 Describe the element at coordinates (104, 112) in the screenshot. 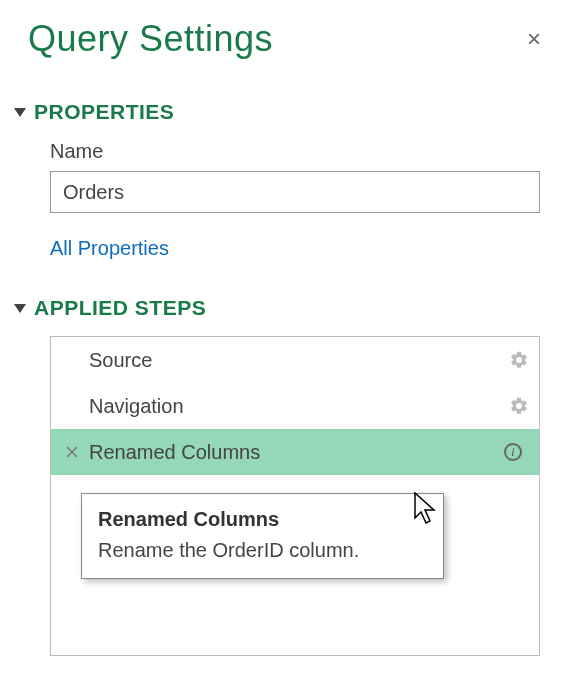

I see `properties-title: PROPERTIES` at that location.